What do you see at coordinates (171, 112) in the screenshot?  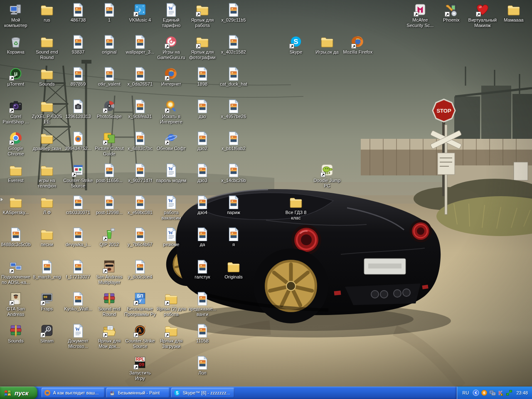 I see `desktop-icon-iskat-v-internete: Искать в Интернете` at bounding box center [171, 112].